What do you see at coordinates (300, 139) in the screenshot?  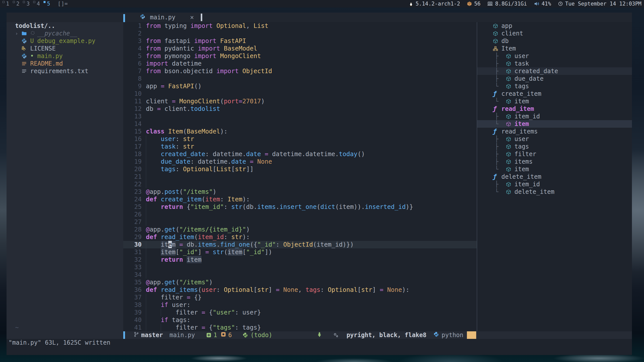 I see `code-line-16: 16 user: str` at bounding box center [300, 139].